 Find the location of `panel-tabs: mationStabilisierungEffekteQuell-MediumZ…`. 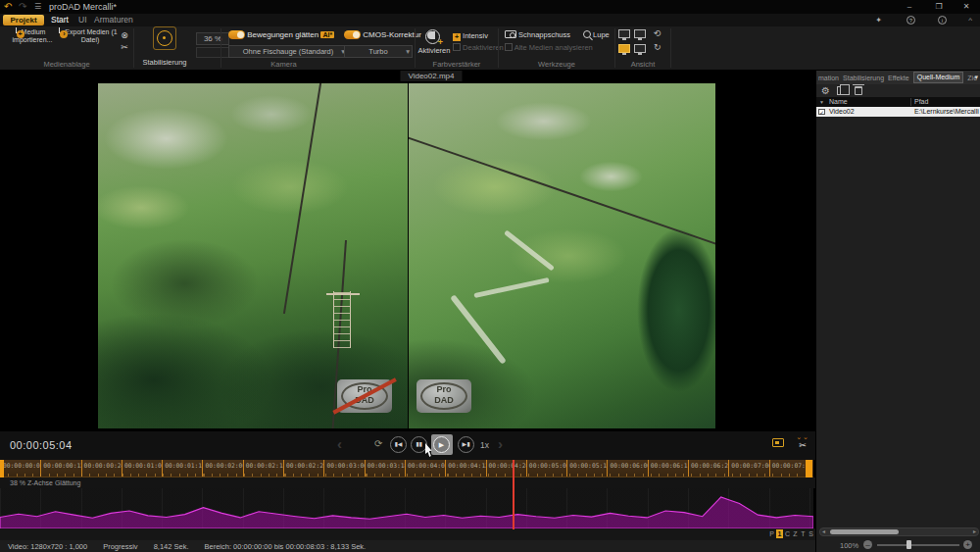

panel-tabs: mationStabilisierungEffekteQuell-MediumZ… is located at coordinates (898, 77).